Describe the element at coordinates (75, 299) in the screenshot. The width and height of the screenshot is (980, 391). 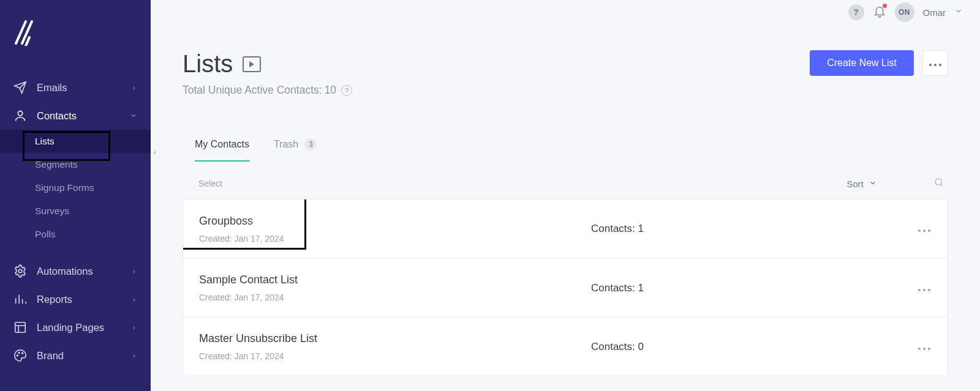
I see `sidebar-item-reports: Reports` at that location.